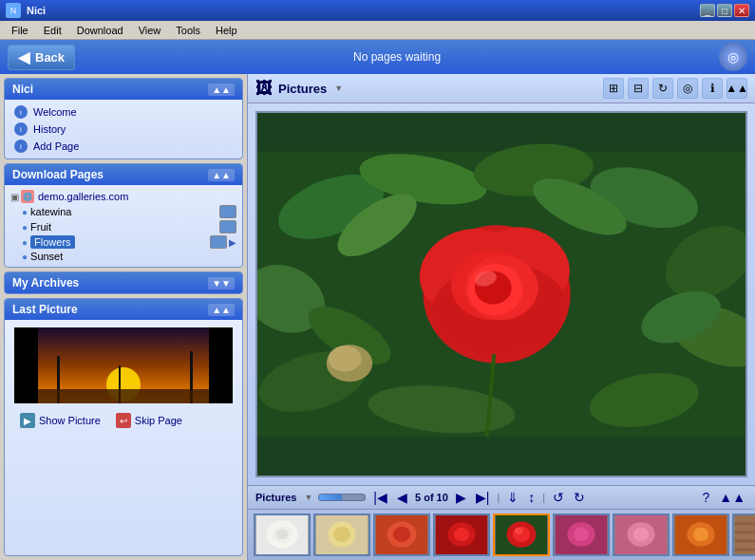 This screenshot has height=560, width=755. I want to click on archives-title: My Archives, so click(46, 283).